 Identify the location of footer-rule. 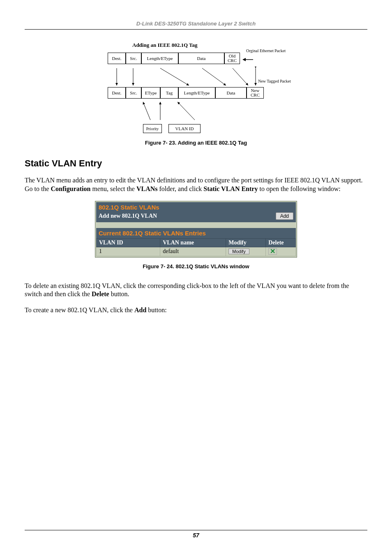
(196, 530).